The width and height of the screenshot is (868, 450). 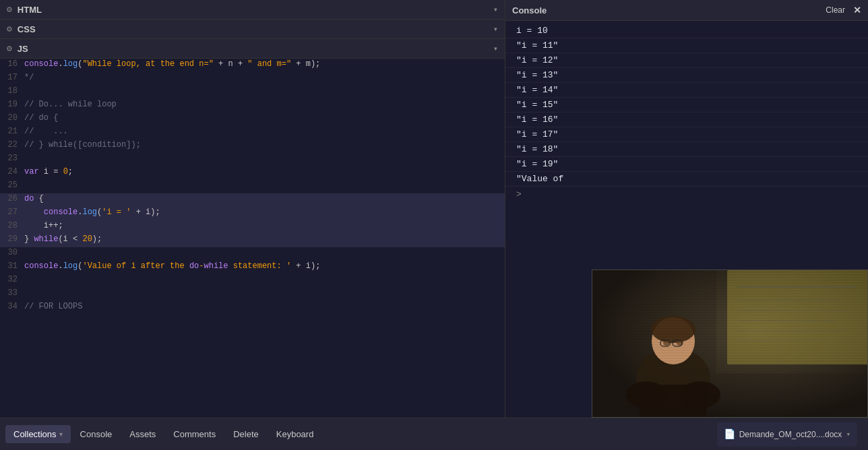 I want to click on code-line: 27 console.log('i = ' + i);, so click(x=252, y=214).